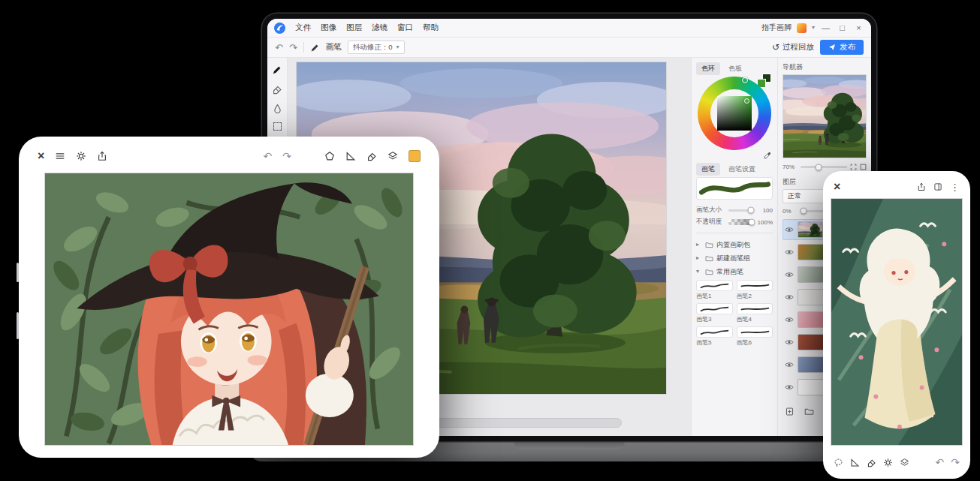  What do you see at coordinates (303, 28) in the screenshot?
I see `menu-item-file: 文件` at bounding box center [303, 28].